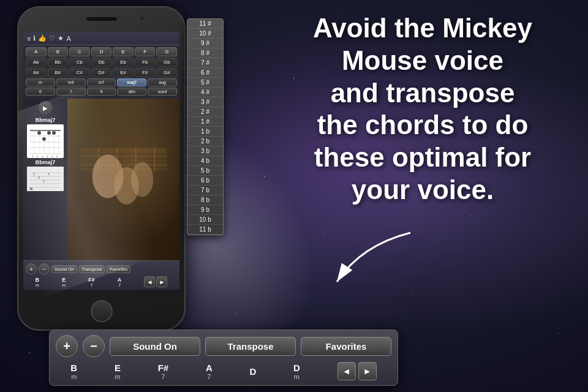 The width and height of the screenshot is (588, 392). What do you see at coordinates (102, 282) in the screenshot?
I see `phone-key-row: B m E m F# 7 A 7` at bounding box center [102, 282].